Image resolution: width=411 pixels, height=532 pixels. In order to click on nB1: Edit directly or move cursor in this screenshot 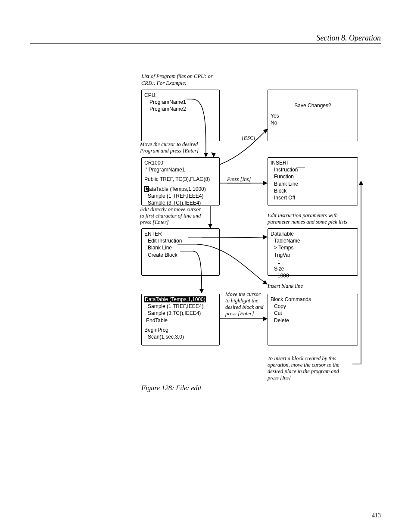, I will do `click(171, 209)`.